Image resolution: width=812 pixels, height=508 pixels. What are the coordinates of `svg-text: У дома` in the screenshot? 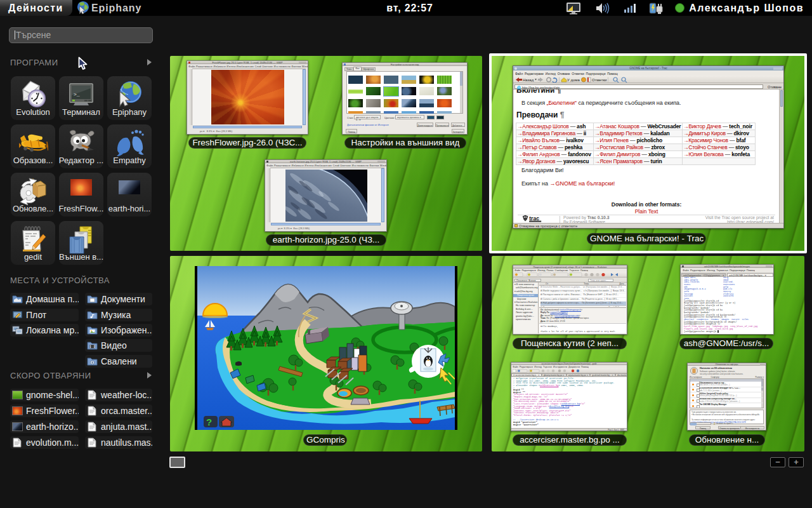 It's located at (573, 80).